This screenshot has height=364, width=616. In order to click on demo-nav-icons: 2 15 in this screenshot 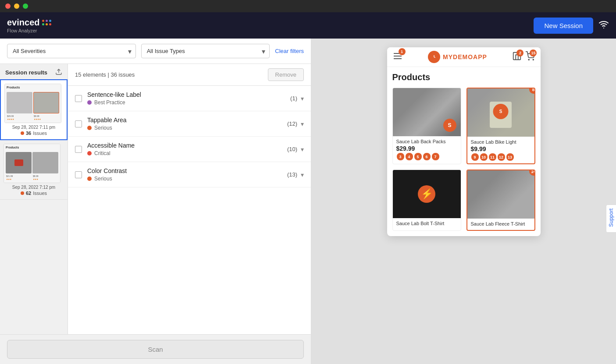, I will do `click(523, 57)`.